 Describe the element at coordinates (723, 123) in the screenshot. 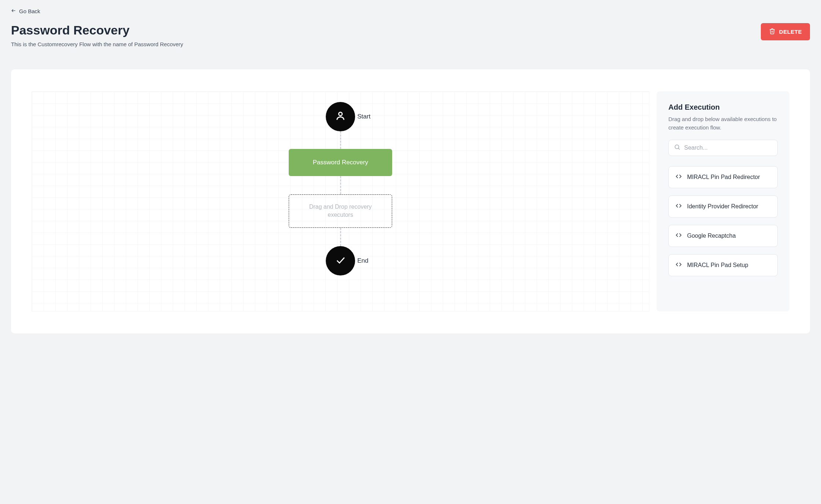

I see `panel-description: Drag and drop below available executions…` at that location.